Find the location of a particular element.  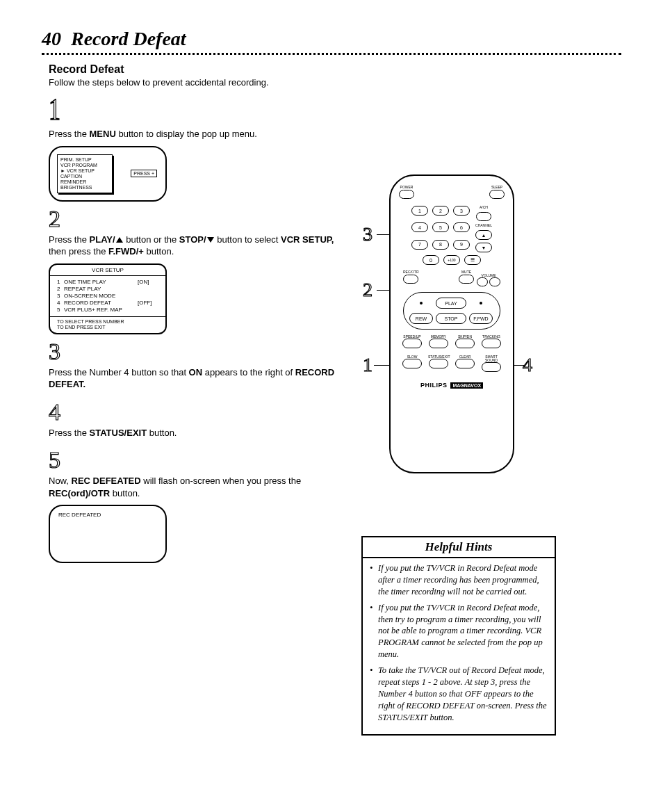

clear-button is located at coordinates (465, 364).